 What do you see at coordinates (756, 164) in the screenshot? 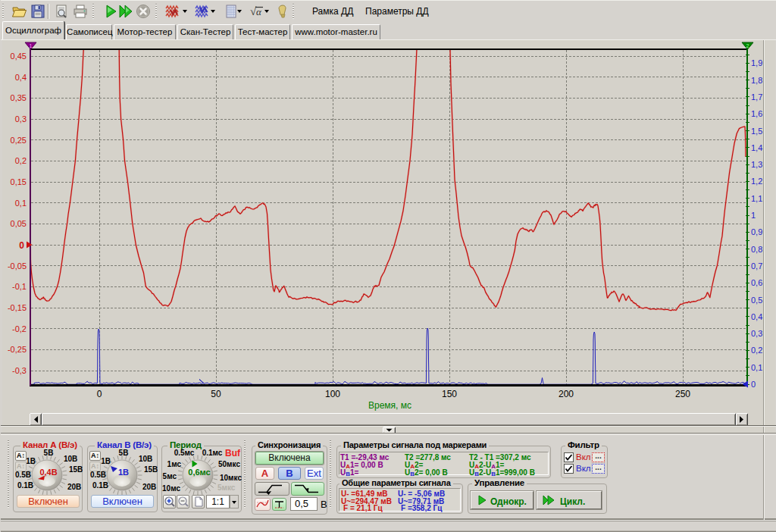
I see `svg-text: 1,3` at bounding box center [756, 164].